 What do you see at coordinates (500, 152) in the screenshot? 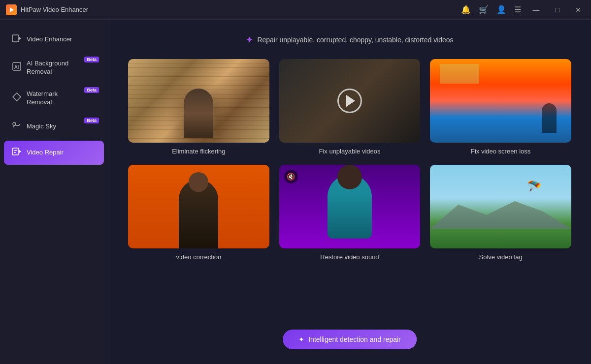
I see `grid-label-screen-loss: Fix video screen loss` at bounding box center [500, 152].